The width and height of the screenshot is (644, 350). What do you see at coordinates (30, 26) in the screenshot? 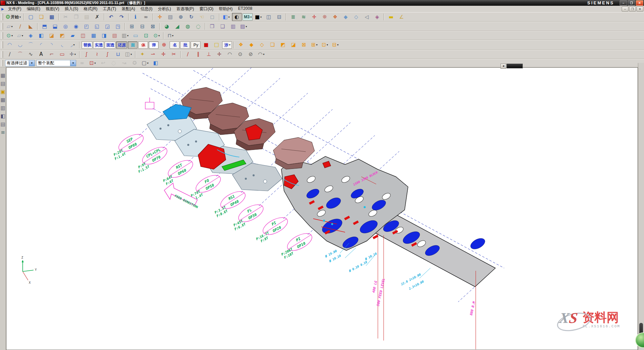
I see `datum-csys-icon: ◣` at bounding box center [30, 26].